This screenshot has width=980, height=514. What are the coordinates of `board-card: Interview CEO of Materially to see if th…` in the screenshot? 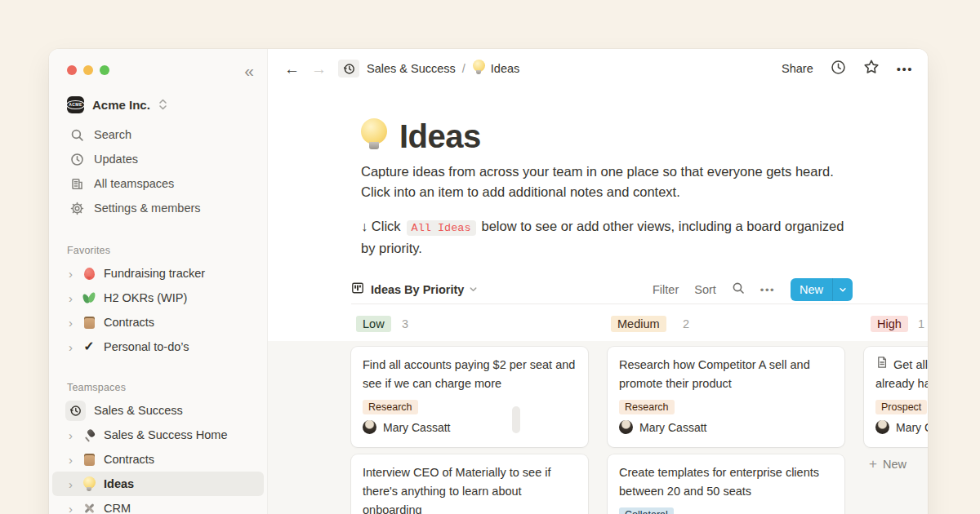 It's located at (470, 485).